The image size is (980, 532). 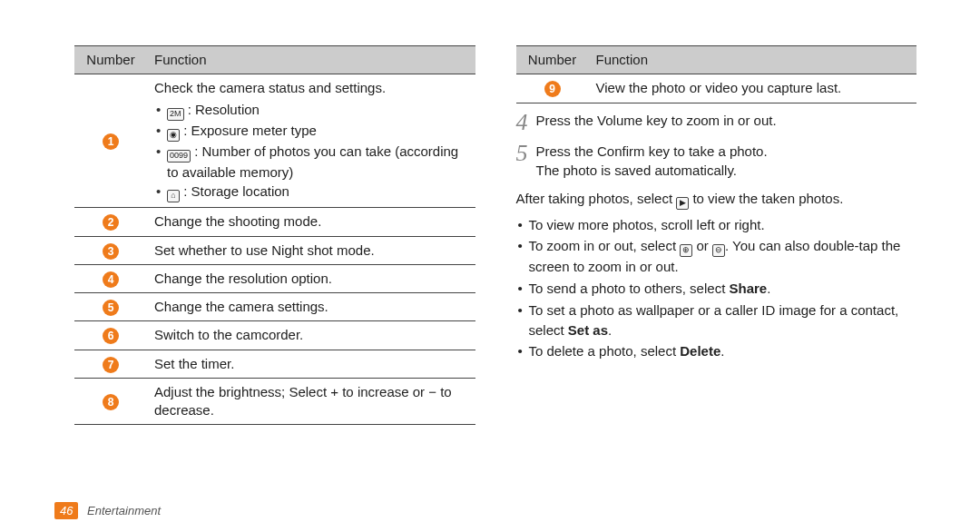 What do you see at coordinates (111, 308) in the screenshot?
I see `number-badge: 5` at bounding box center [111, 308].